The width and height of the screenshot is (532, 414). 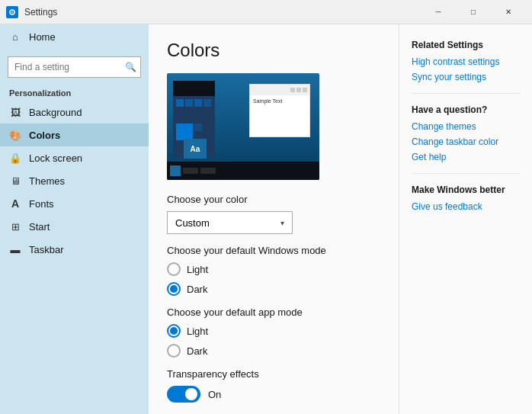 What do you see at coordinates (41, 204) in the screenshot?
I see `sidebar-item-label: Fonts` at bounding box center [41, 204].